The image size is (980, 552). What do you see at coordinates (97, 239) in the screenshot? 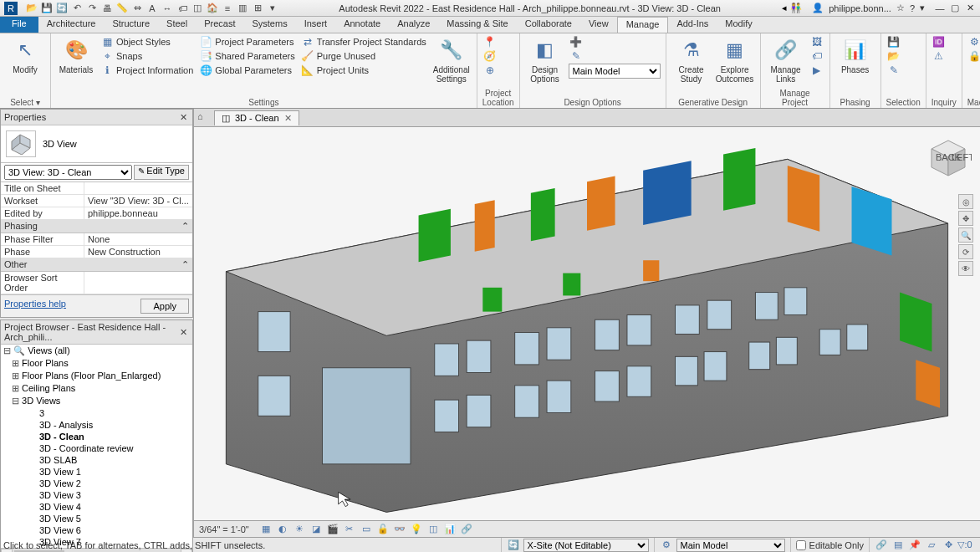
I see `prop-row: Phase FilterNone` at bounding box center [97, 239].